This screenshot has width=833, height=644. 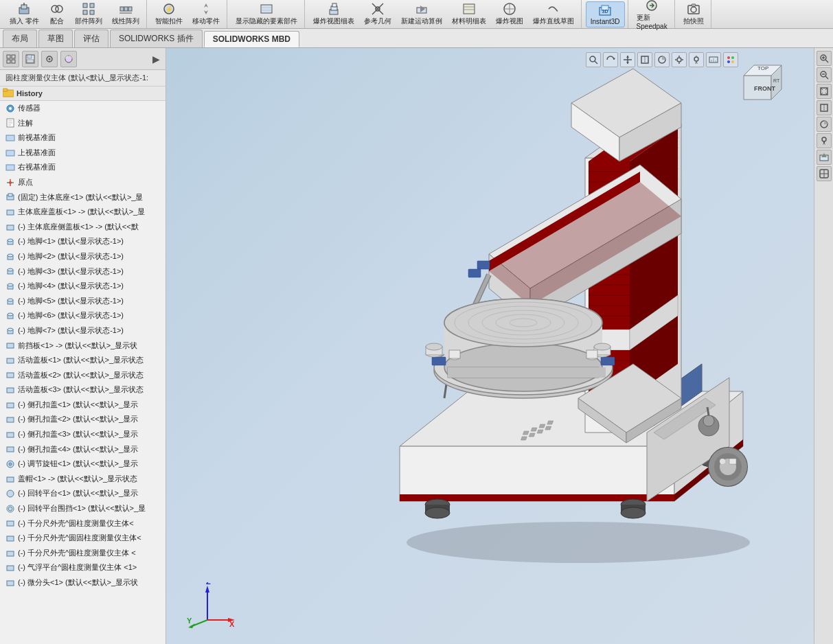 What do you see at coordinates (824, 75) in the screenshot?
I see `right-zoom-out-button` at bounding box center [824, 75].